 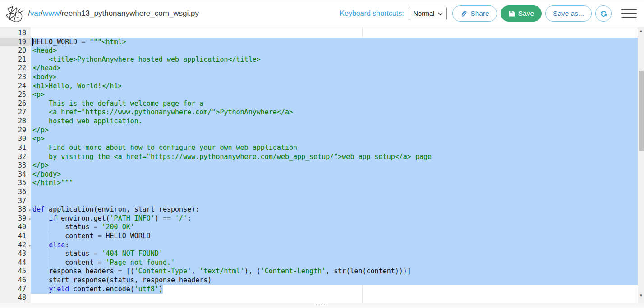 I want to click on code-line: 30<p>, so click(x=322, y=139).